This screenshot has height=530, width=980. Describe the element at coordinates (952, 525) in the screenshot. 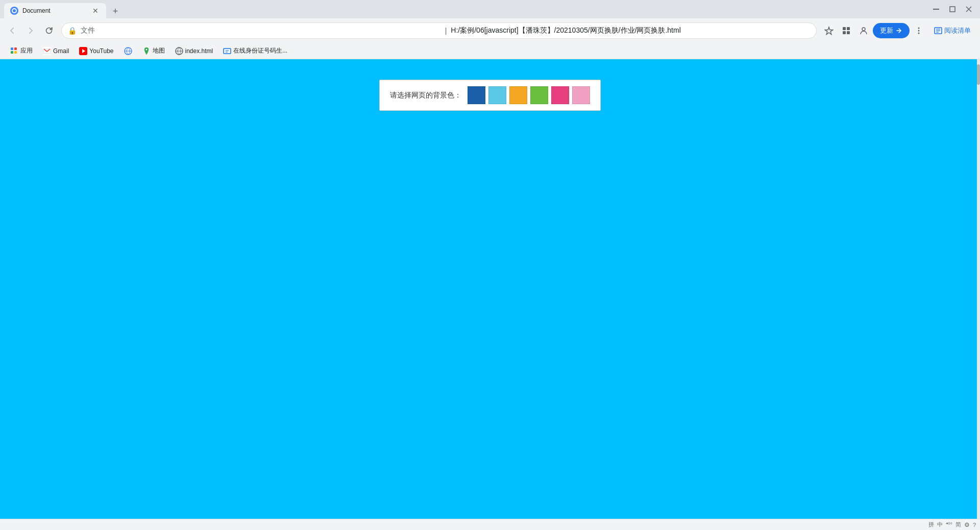

I see `ime-area: 拼 中 ⁴⁰° 简 ⚙ ?` at that location.